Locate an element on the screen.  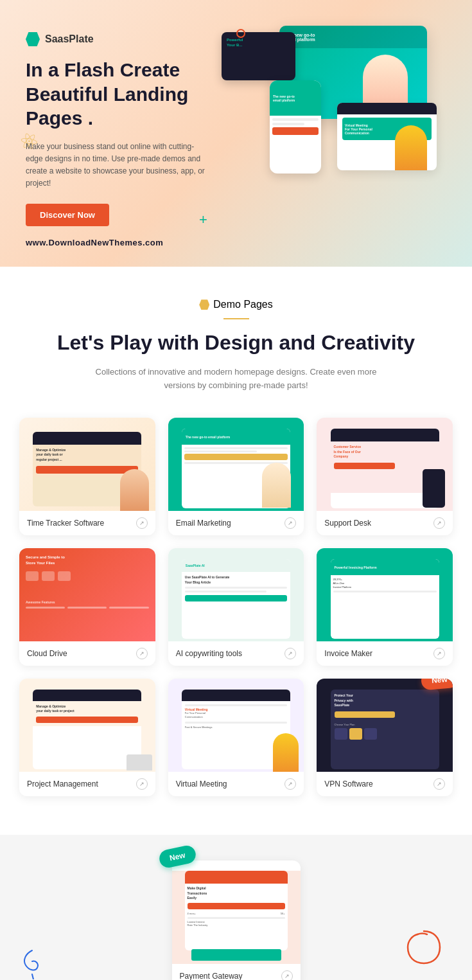
thumb-invoice-maker: Powerful Invoicing Platform 28,376+All-i… is located at coordinates (385, 595).